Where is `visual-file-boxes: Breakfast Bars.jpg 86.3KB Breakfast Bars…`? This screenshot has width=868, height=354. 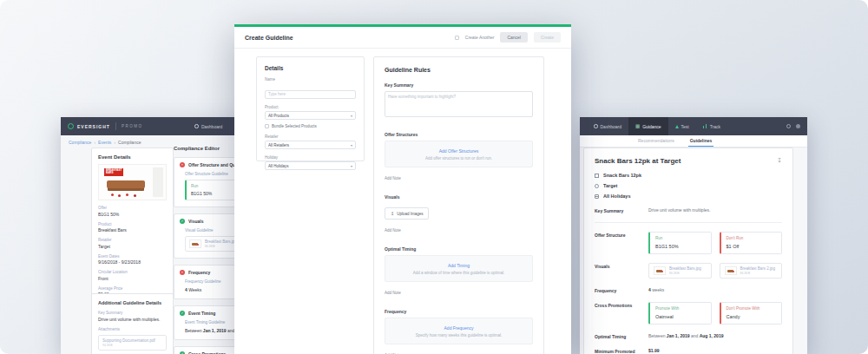 visual-file-boxes: Breakfast Bars.jpg 86.3KB Breakfast Bars… is located at coordinates (715, 271).